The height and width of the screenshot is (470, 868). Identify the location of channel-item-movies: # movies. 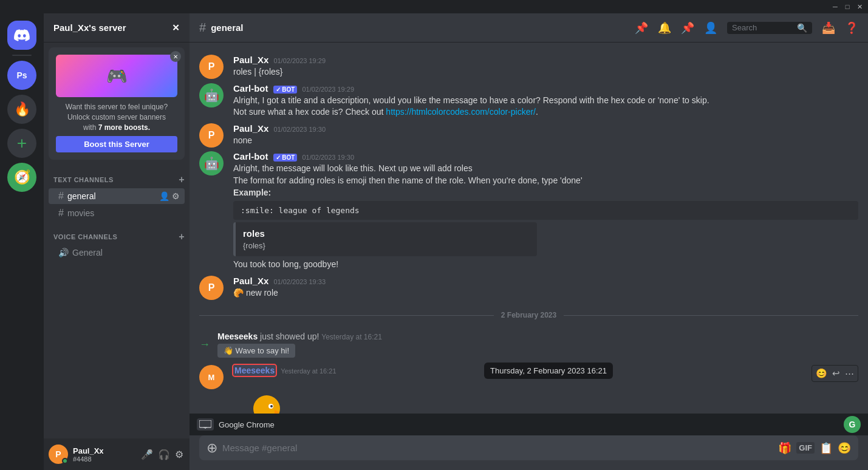
(117, 213).